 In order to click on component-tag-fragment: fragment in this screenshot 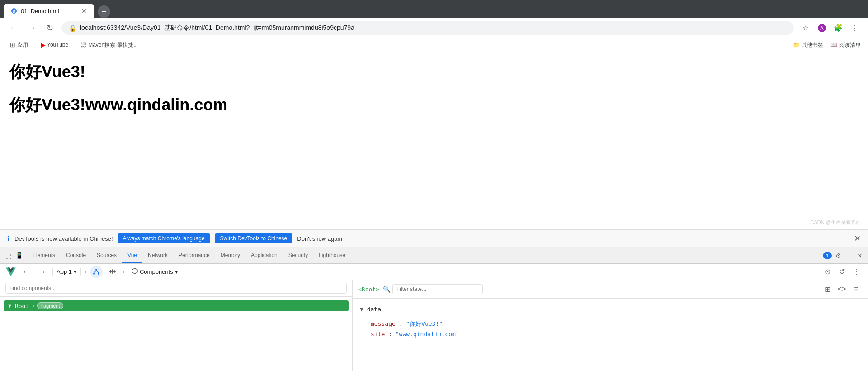, I will do `click(50, 306)`.